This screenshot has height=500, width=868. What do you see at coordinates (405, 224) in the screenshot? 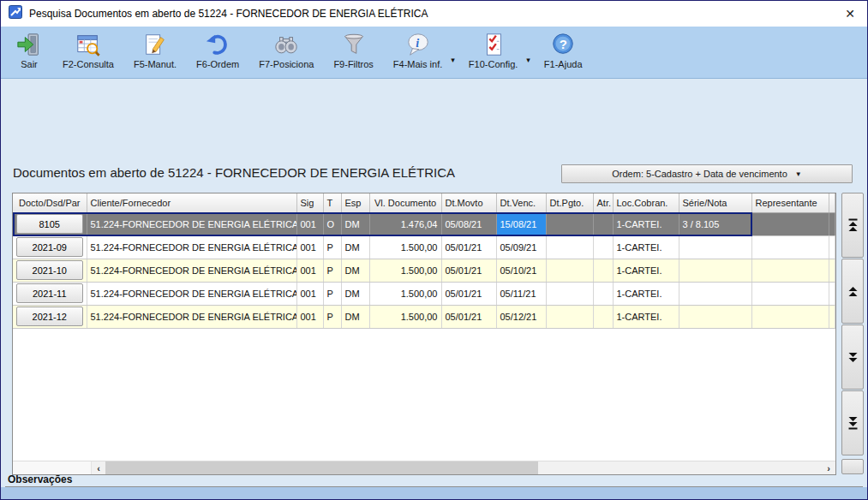
I see `cell-valor: 1.476,04` at bounding box center [405, 224].